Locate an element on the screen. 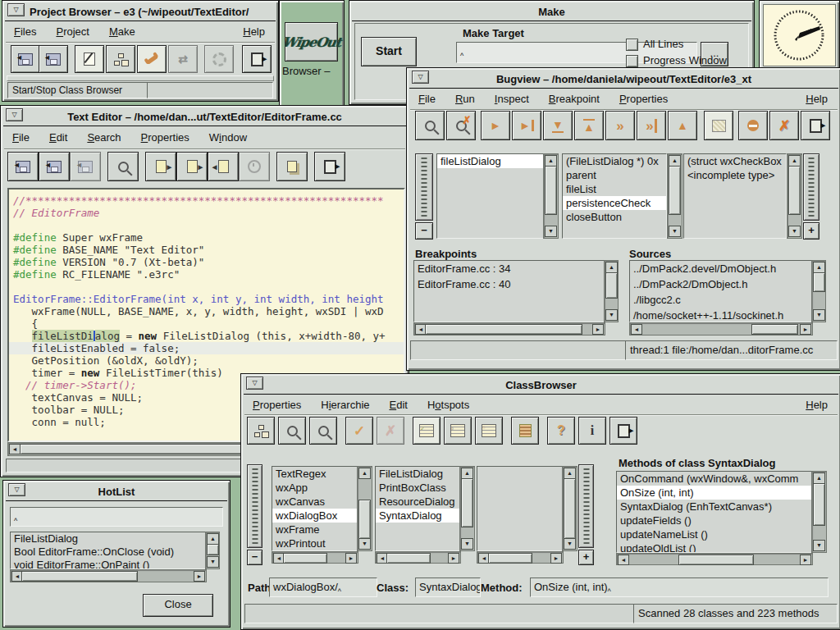  menu-breakpoint: Breakpoint is located at coordinates (574, 98).